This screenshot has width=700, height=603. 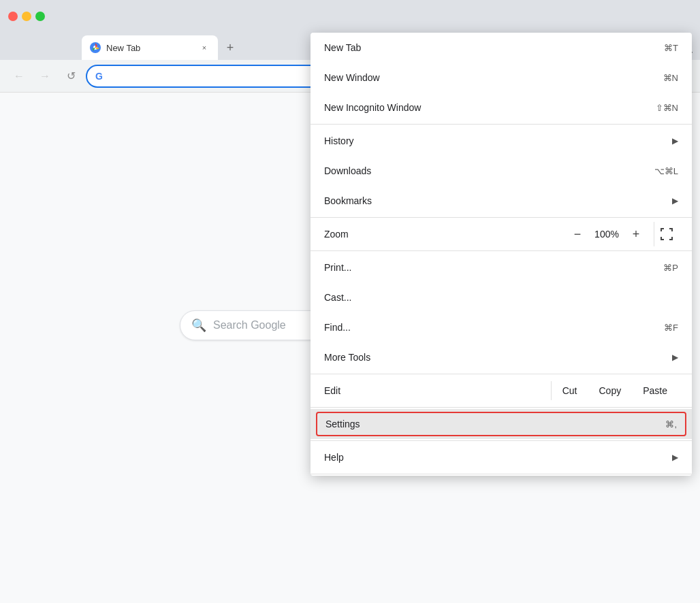 What do you see at coordinates (496, 201) in the screenshot?
I see `bookmarks-label: Bookmarks` at bounding box center [496, 201].